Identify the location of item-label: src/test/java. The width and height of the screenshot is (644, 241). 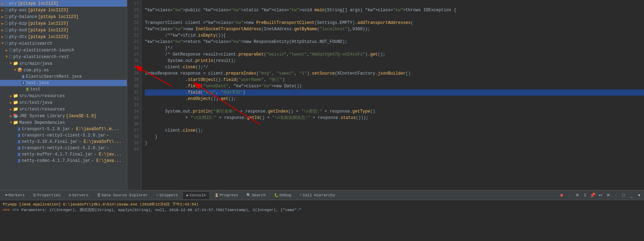
(36, 103).